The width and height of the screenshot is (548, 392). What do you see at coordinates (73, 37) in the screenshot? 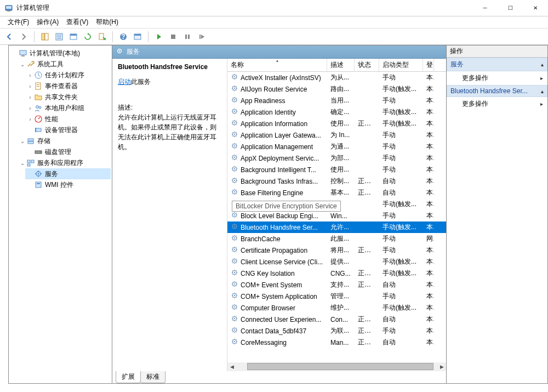
I see `export-button` at bounding box center [73, 37].